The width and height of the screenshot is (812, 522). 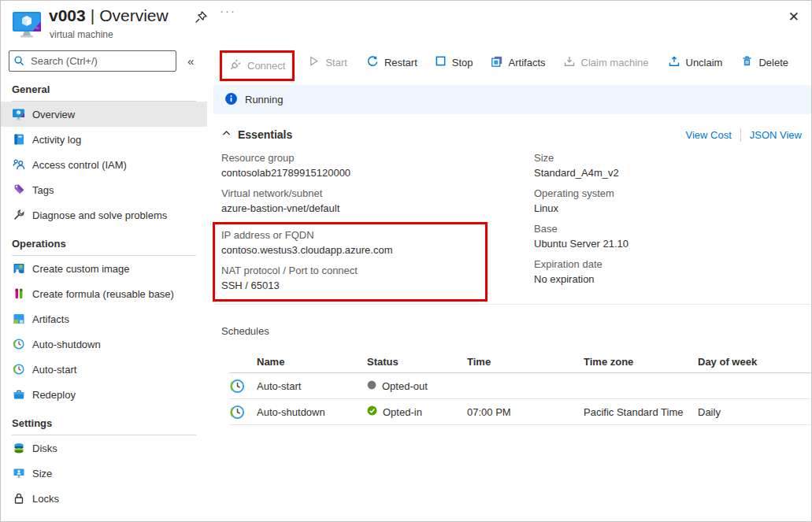 I want to click on field-base: Base Ubuntu Server 21.10, so click(x=673, y=236).